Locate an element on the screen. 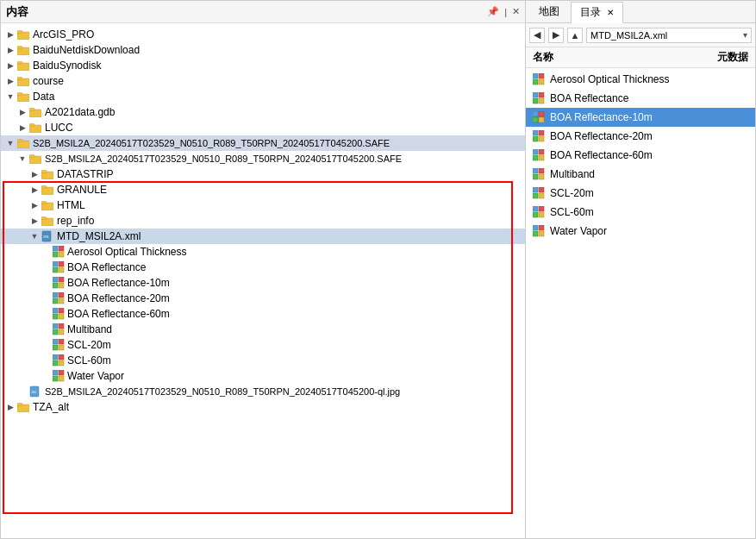 This screenshot has width=756, height=539. tree-item: ▶ BaiduNetdiskDownload is located at coordinates (263, 50).